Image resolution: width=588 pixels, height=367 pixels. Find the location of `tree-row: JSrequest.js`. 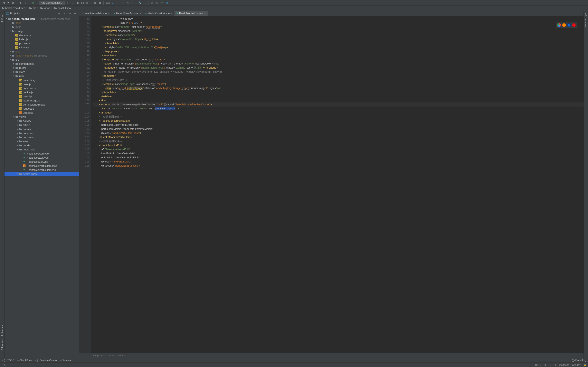

tree-row: JSrequest.js is located at coordinates (42, 109).